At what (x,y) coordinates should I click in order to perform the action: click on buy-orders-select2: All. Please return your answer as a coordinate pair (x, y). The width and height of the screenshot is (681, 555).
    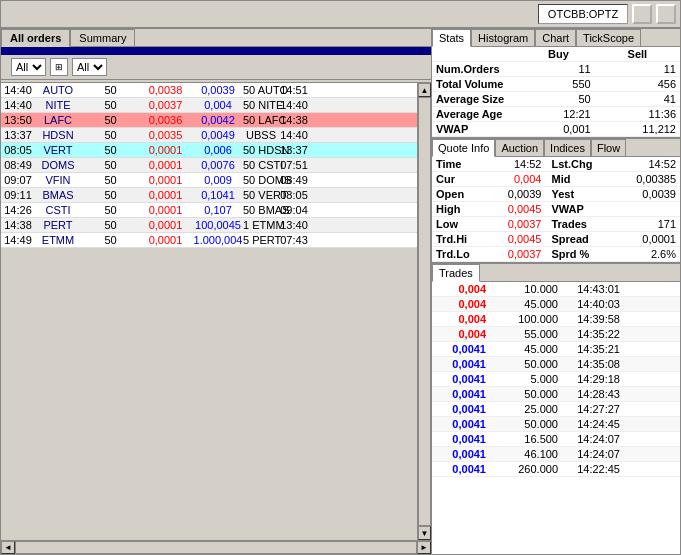
    Looking at the image, I should click on (90, 67).